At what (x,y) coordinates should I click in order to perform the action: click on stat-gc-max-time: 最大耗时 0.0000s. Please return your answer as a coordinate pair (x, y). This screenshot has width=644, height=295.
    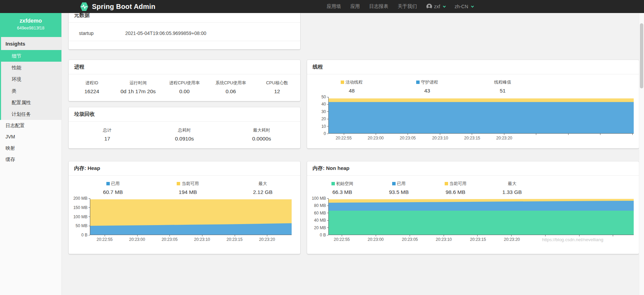
    Looking at the image, I should click on (261, 135).